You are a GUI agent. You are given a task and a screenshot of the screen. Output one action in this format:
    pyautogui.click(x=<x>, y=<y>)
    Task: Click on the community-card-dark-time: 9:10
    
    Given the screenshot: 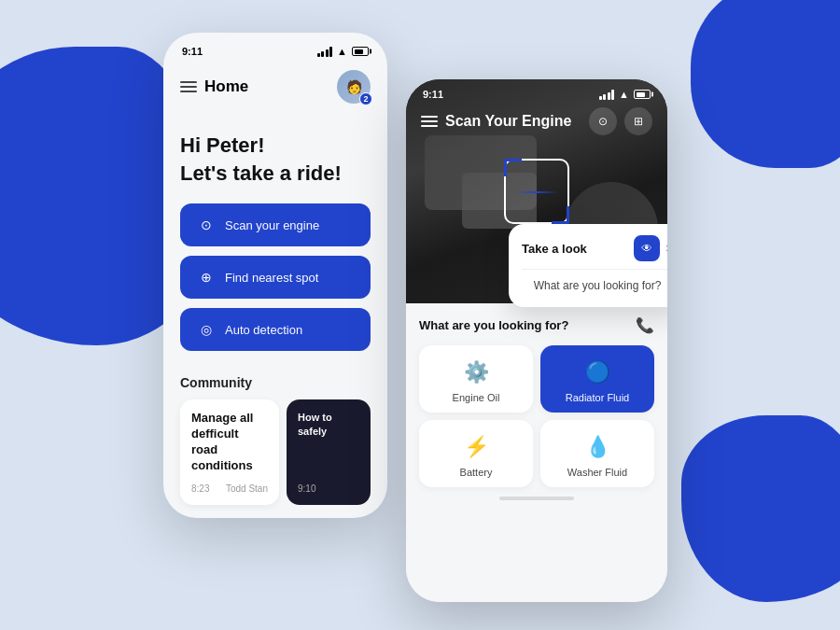 What is the action you would take?
    pyautogui.click(x=329, y=489)
    